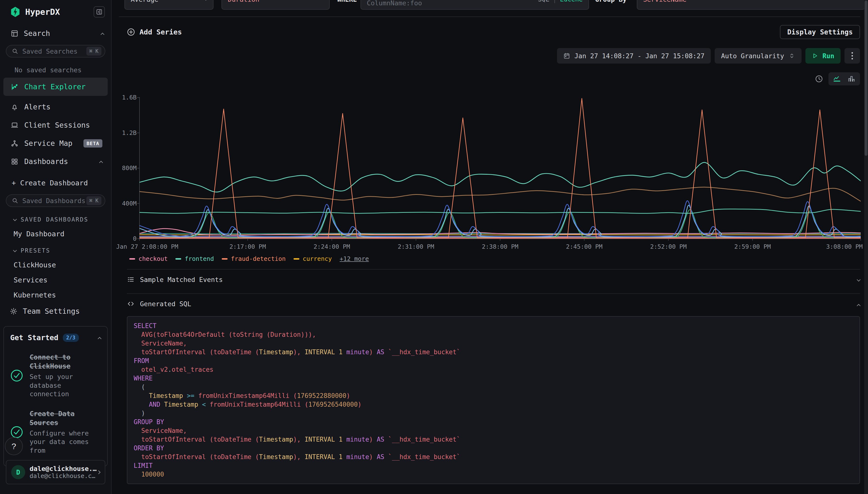  Describe the element at coordinates (254, 259) in the screenshot. I see `legend-item-fraud-detection: fraud-detection` at that location.